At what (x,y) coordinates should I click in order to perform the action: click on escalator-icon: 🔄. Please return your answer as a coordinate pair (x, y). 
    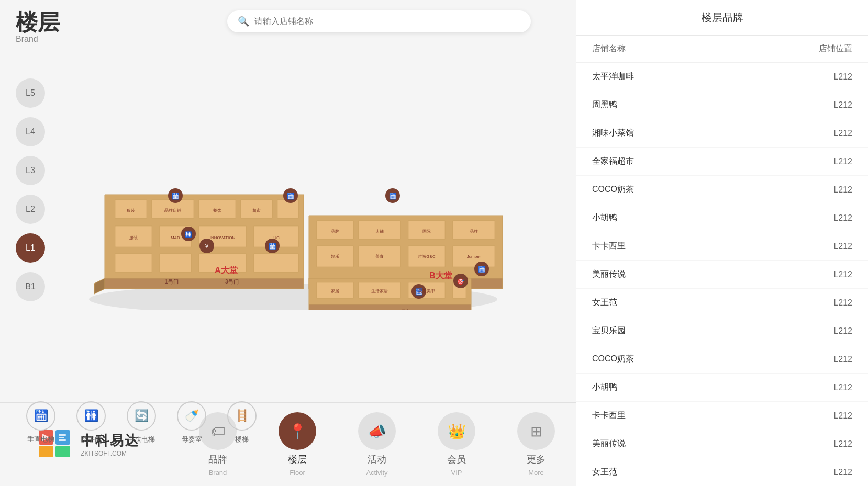
    Looking at the image, I should click on (141, 416).